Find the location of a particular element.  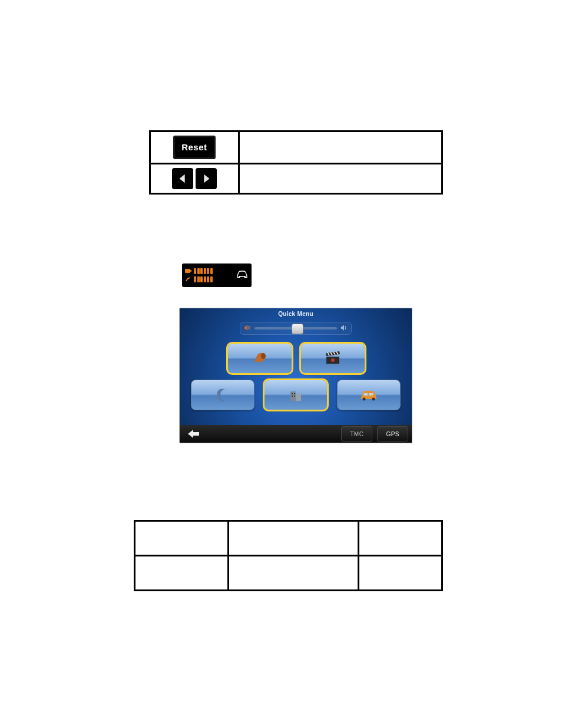

gps-button: GPS is located at coordinates (392, 434).